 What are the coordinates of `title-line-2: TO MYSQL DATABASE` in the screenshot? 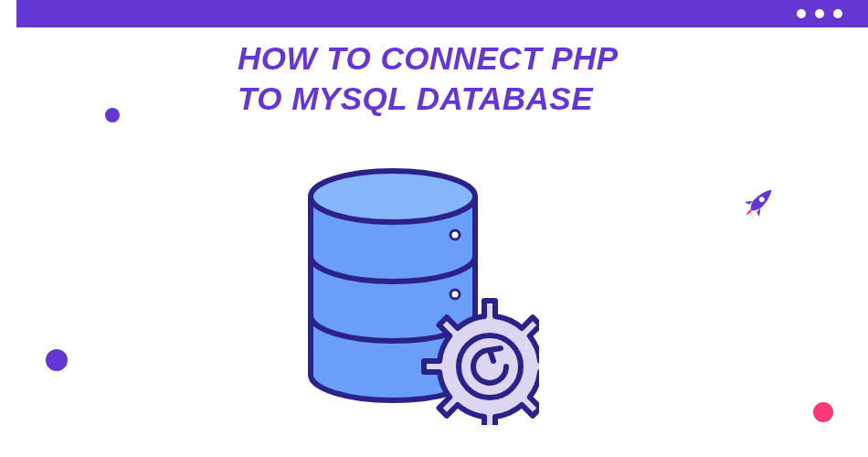 It's located at (415, 99).